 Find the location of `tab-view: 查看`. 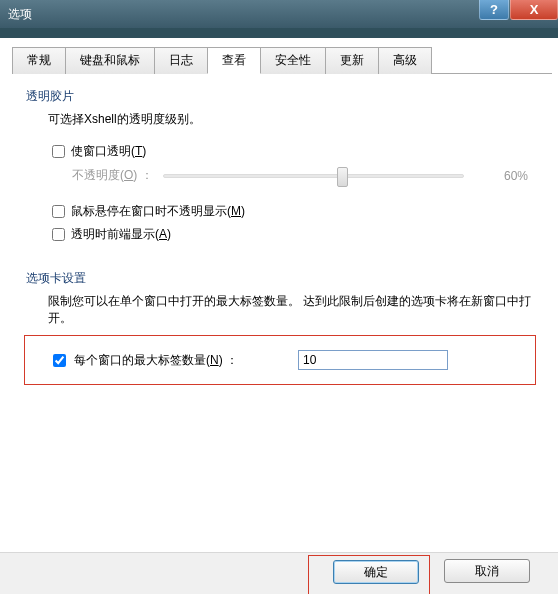

tab-view: 查看 is located at coordinates (234, 60).